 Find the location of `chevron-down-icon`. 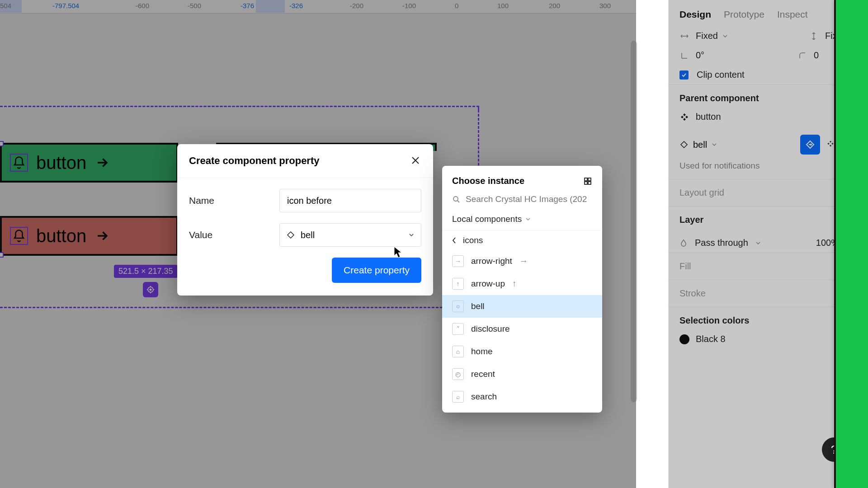

chevron-down-icon is located at coordinates (411, 235).